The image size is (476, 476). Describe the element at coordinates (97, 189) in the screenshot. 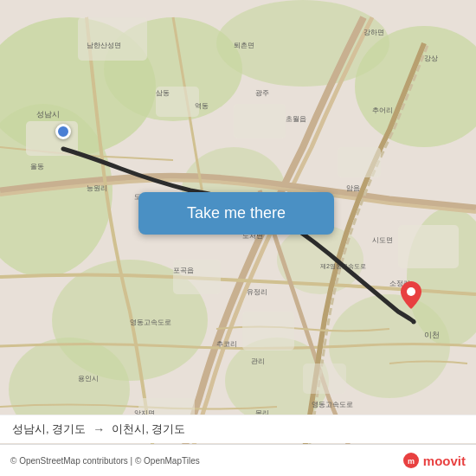

I see `svg-text: 능원리` at that location.